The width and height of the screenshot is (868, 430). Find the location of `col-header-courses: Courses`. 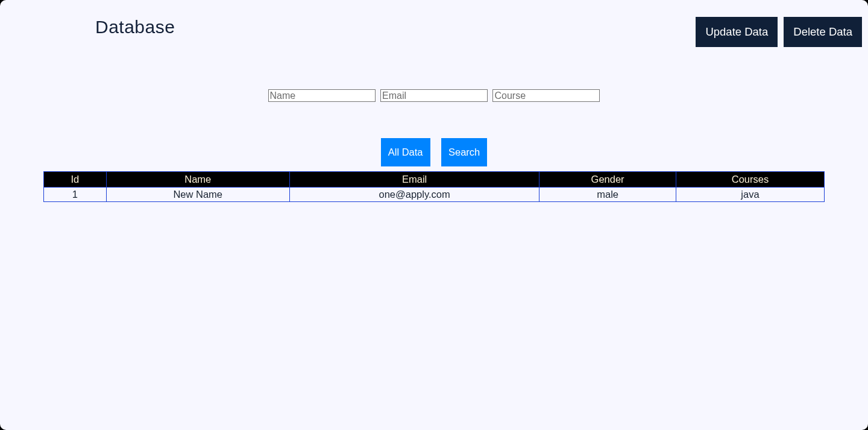

col-header-courses: Courses is located at coordinates (750, 180).